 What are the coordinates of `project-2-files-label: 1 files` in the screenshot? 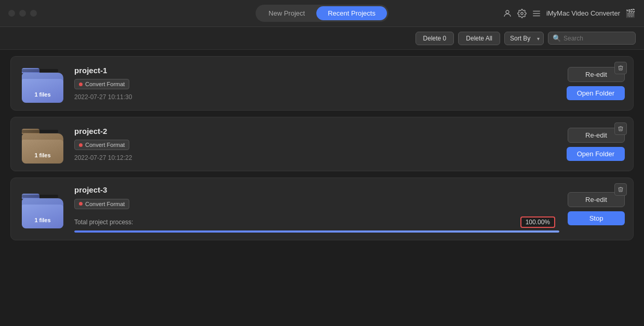 It's located at (43, 155).